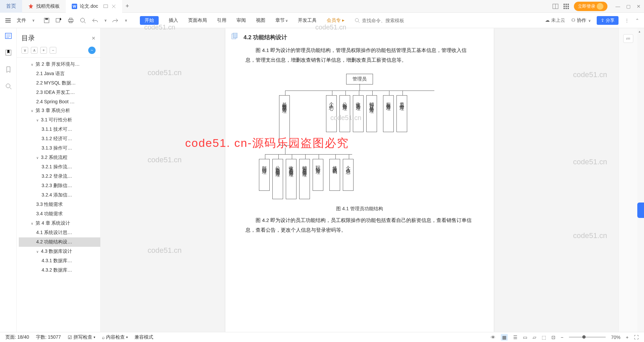 This screenshot has width=644, height=342. I want to click on toc-item: ∨3.1 可行性分析, so click(60, 120).